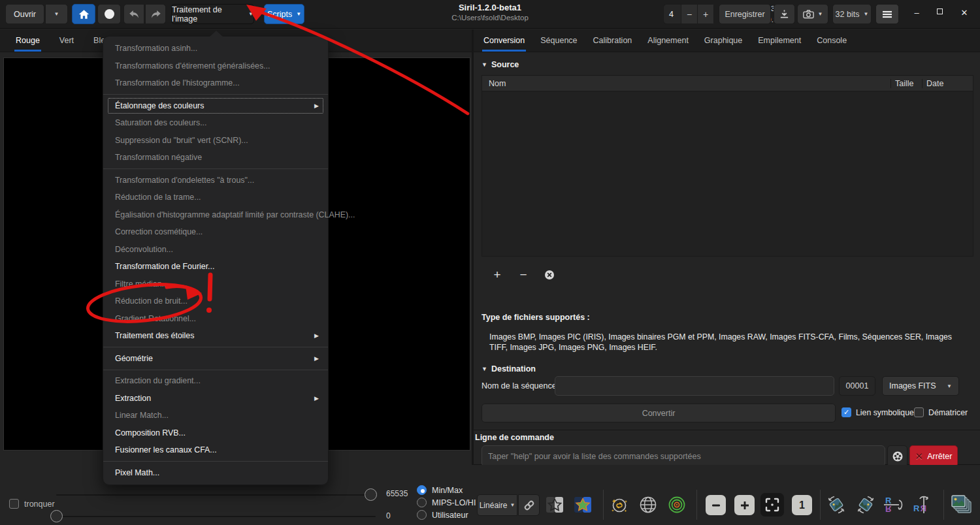  Describe the element at coordinates (216, 141) in the screenshot. I see `menu-item: Suppression du "bruit" vert (SCNR)...` at that location.